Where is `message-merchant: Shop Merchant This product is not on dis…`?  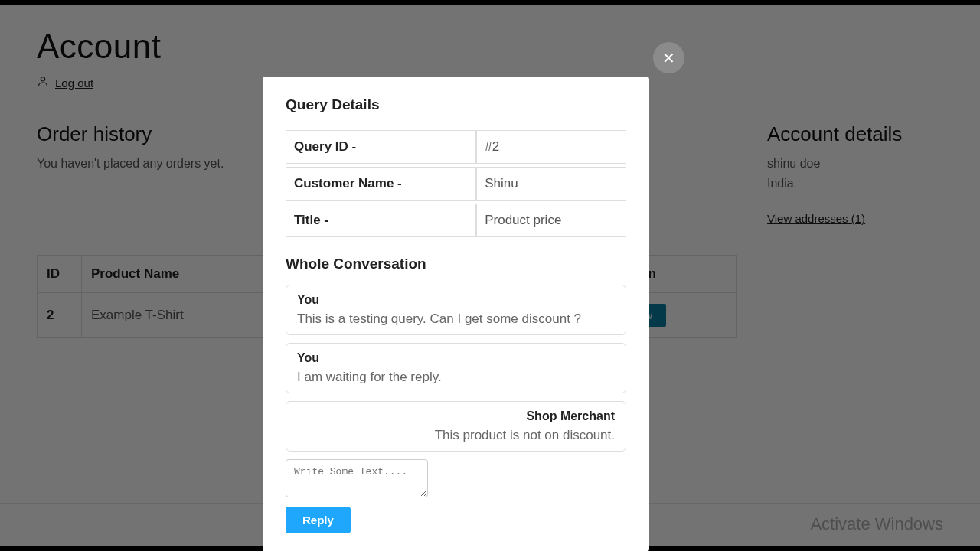
message-merchant: Shop Merchant This product is not on dis… is located at coordinates (456, 426).